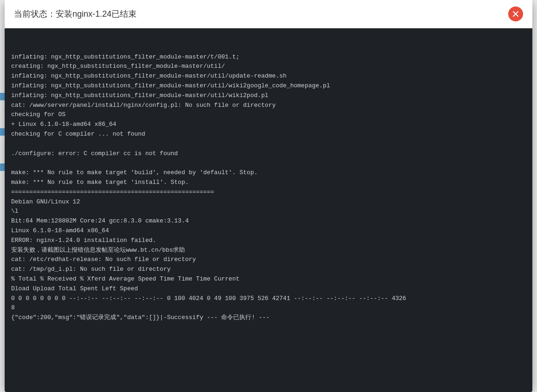  Describe the element at coordinates (268, 269) in the screenshot. I see `terminal-line: cat: /tmp/gd_i.pl: No such file or direc…` at that location.